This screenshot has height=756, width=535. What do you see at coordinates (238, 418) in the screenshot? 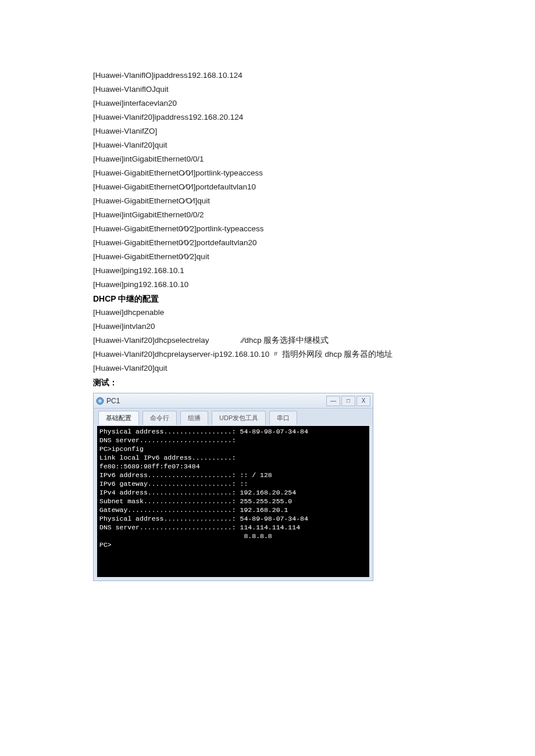
I see `tab-udp-tool: UDP发包工具` at bounding box center [238, 418].